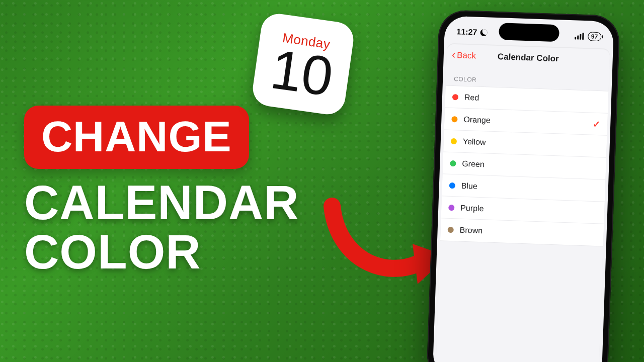  Describe the element at coordinates (454, 55) in the screenshot. I see `chevron-left-icon: ‹` at that location.